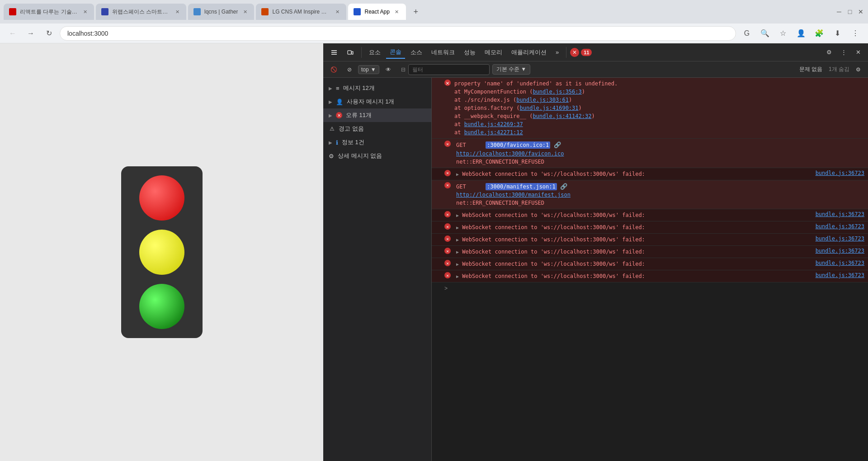  I want to click on tab-title-2: 위랩스페이스 스마트훈련시스..., so click(141, 12).